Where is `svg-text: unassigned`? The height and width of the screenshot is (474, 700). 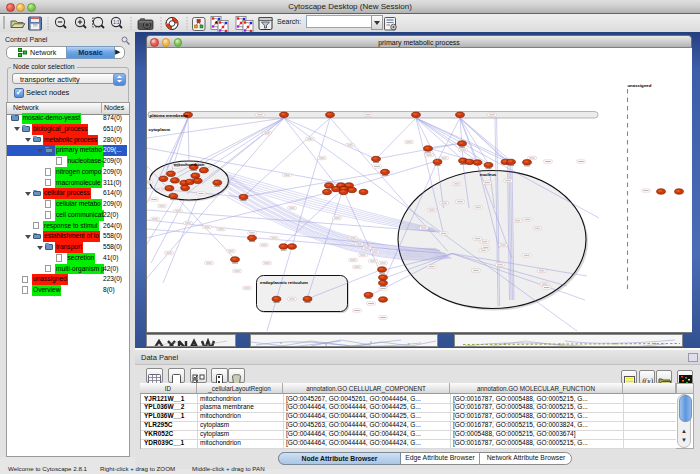
svg-text: unassigned is located at coordinates (640, 86).